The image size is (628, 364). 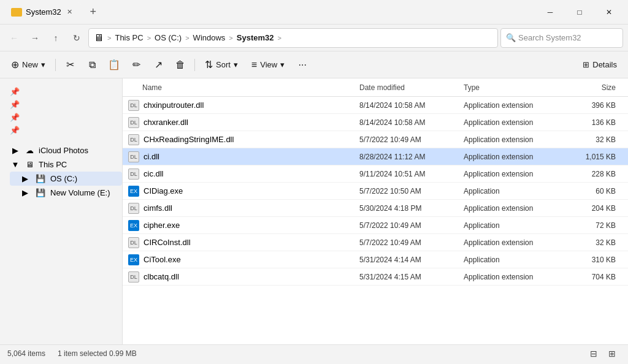 What do you see at coordinates (599, 88) in the screenshot?
I see `column-size: Size` at bounding box center [599, 88].